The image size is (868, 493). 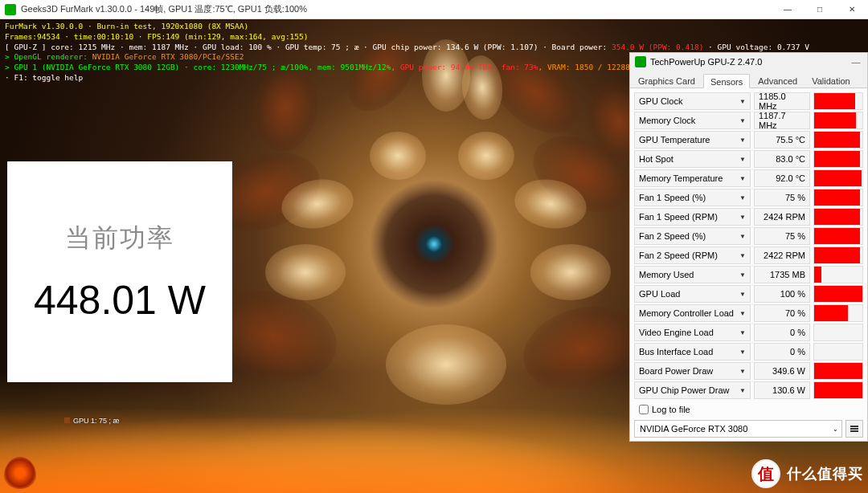 What do you see at coordinates (667, 120) in the screenshot?
I see `sensor-name: Memory Clock` at bounding box center [667, 120].